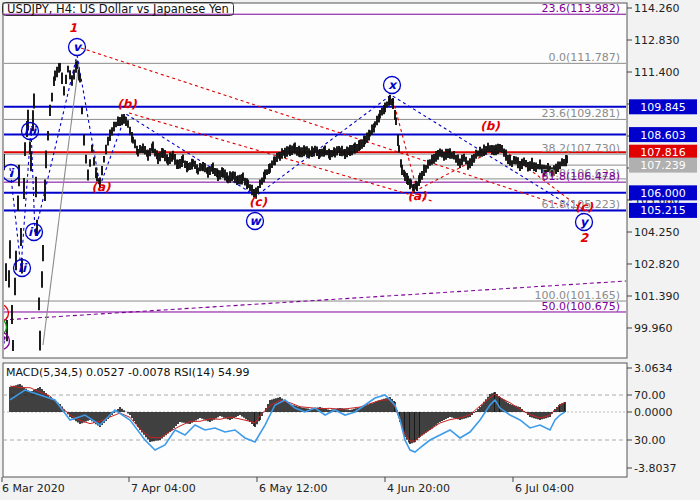 The height and width of the screenshot is (500, 700). I want to click on wave-label: iii, so click(31, 131).